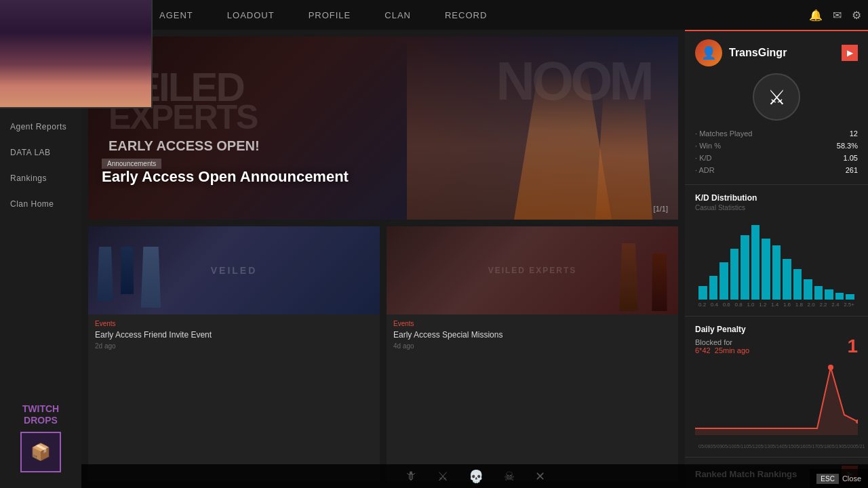  I want to click on penalty-label-2: 05/10, so click(728, 446).